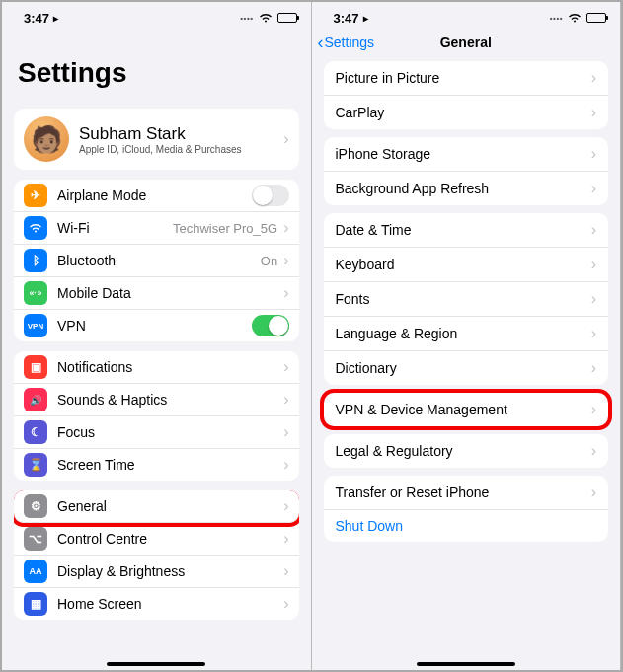 The width and height of the screenshot is (623, 672). Describe the element at coordinates (156, 432) in the screenshot. I see `focus-row: ☾ Focus ›` at that location.